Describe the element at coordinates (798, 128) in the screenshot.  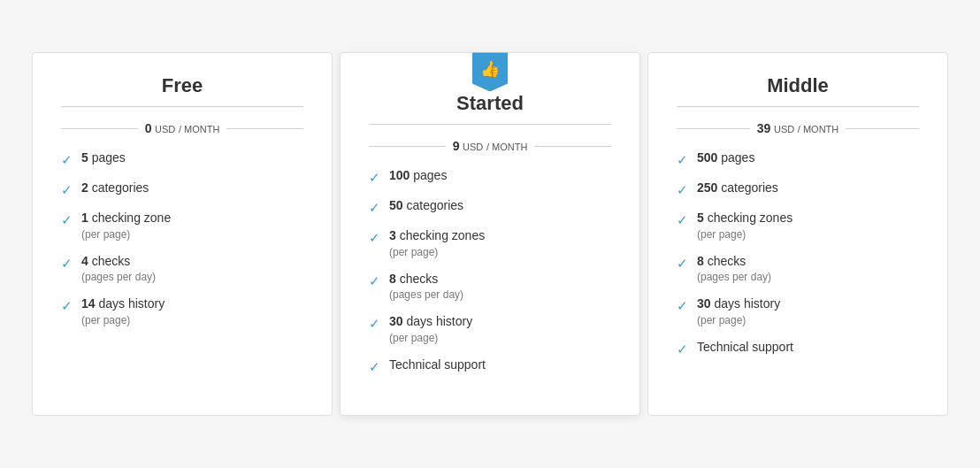
I see `plan-price-middle: 39 USD / MONTH` at that location.